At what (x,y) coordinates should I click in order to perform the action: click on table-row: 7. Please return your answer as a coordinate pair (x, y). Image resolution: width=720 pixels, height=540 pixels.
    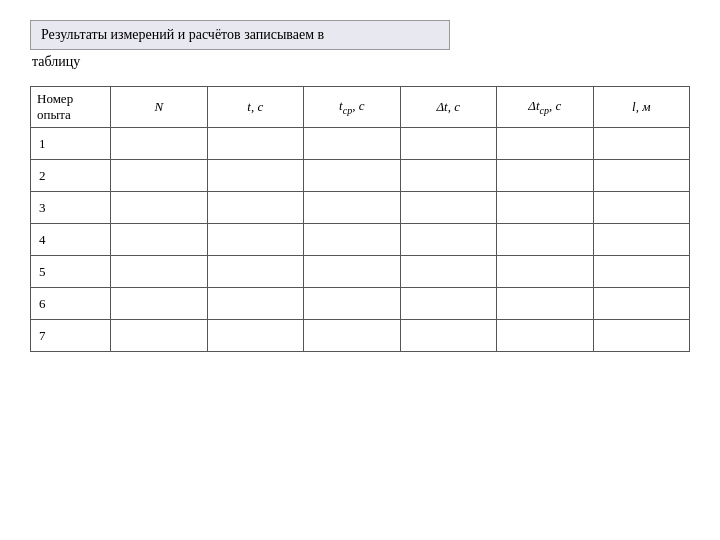
    Looking at the image, I should click on (360, 336).